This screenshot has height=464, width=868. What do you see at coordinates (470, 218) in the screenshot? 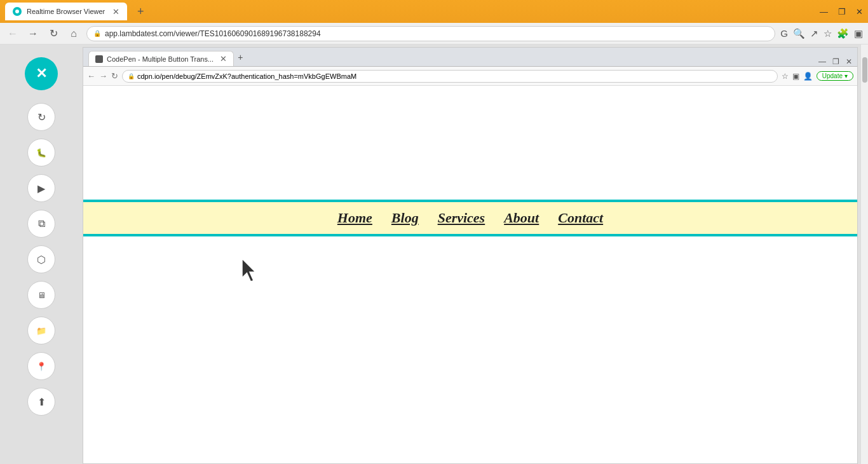
I see `navigation-bar: Home Blog Services About Contact` at bounding box center [470, 218].